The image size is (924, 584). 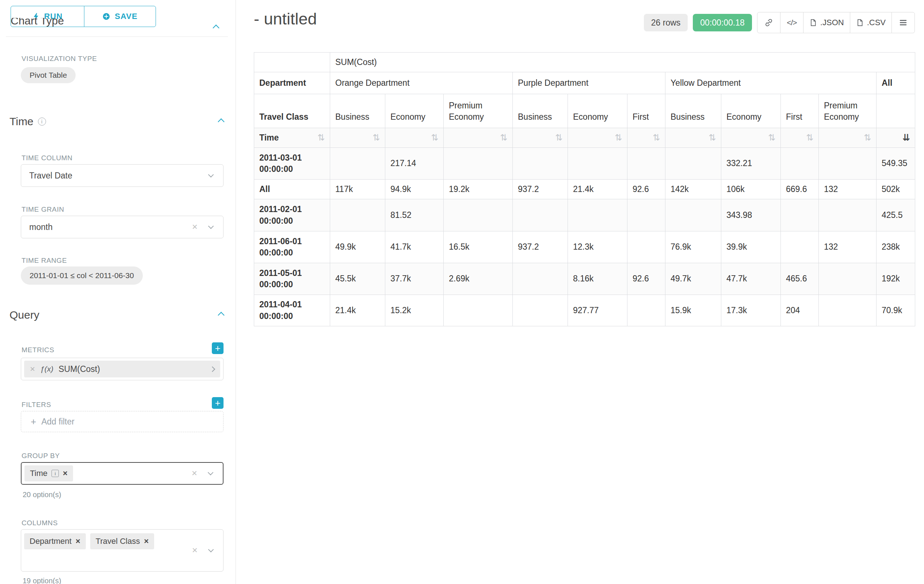 What do you see at coordinates (36, 405) in the screenshot?
I see `filters-label: FILTERS` at bounding box center [36, 405].